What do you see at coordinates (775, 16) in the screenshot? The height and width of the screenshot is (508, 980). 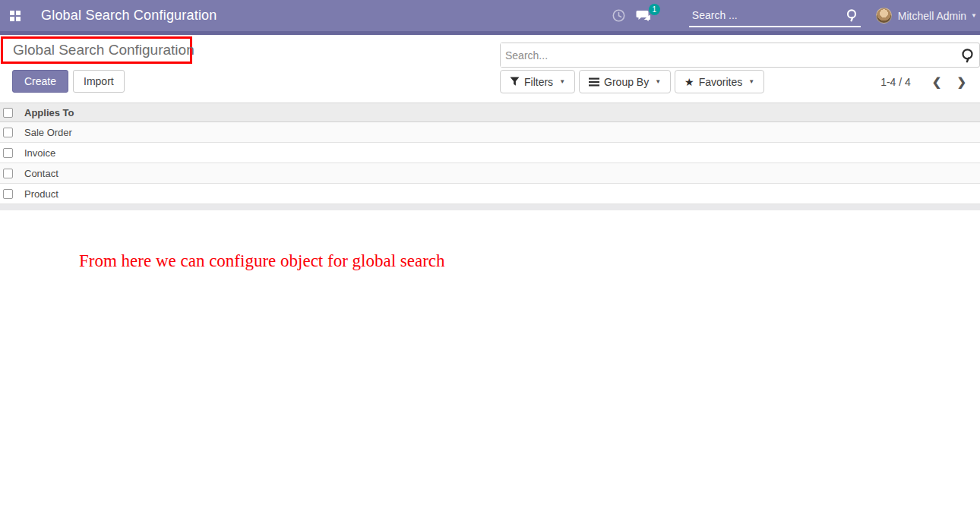 I see `navbar-search` at bounding box center [775, 16].